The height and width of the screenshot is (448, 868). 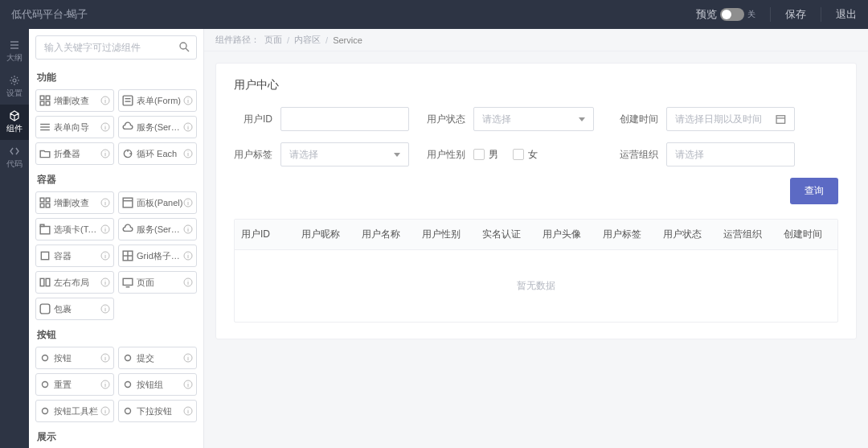 I want to click on block-grid: 按钮提交重置按钮组按钮工具栏下拉按钮, so click(x=116, y=384).